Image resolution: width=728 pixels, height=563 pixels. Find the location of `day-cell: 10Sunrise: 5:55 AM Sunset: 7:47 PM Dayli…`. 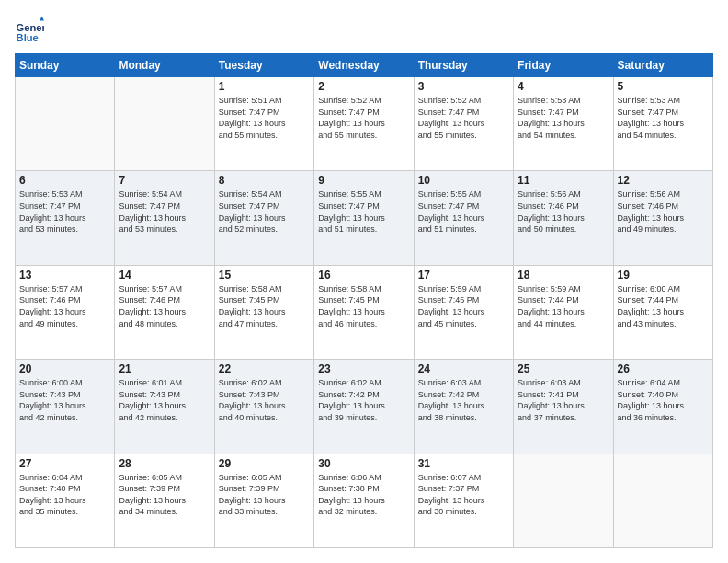

day-cell: 10Sunrise: 5:55 AM Sunset: 7:47 PM Dayli… is located at coordinates (463, 218).